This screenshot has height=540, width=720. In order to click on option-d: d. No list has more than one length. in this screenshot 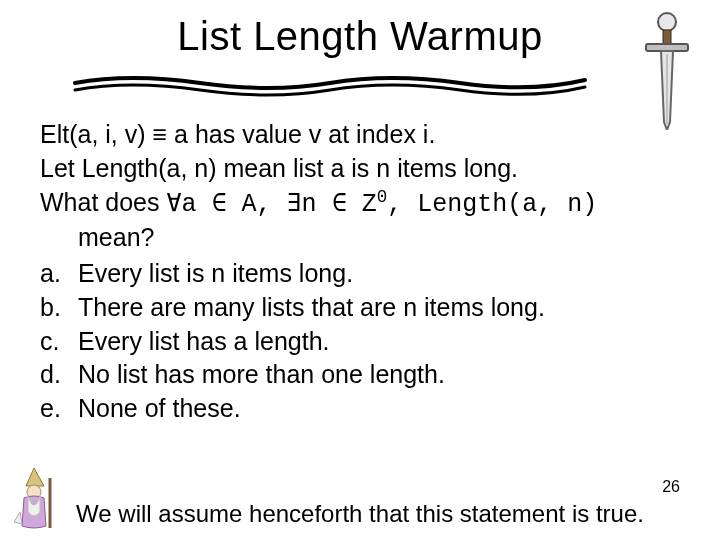, I will do `click(360, 375)`.